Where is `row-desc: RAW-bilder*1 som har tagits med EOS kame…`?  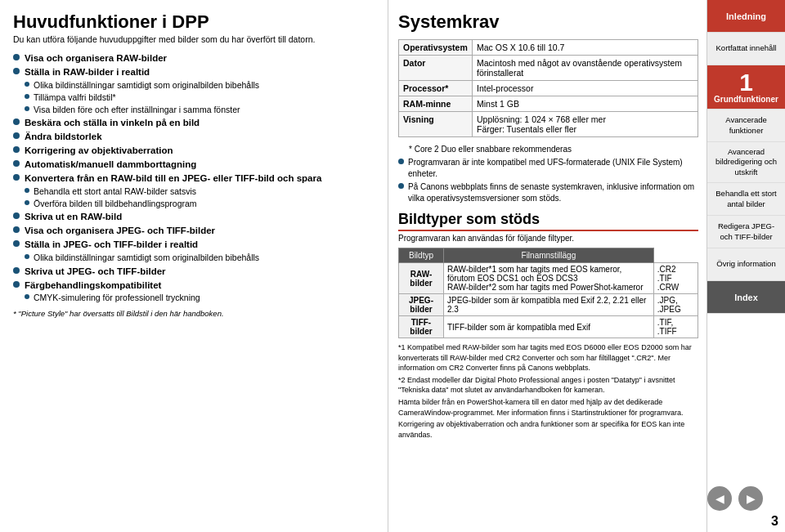
row-desc: RAW-bilder*1 som har tagits med EOS kame… is located at coordinates (548, 279).